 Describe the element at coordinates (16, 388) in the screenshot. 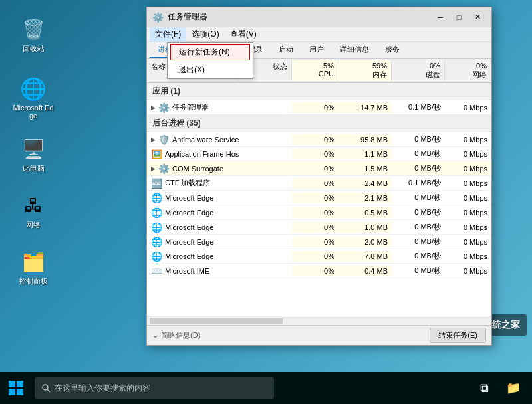

I see `windows-logo-icon` at that location.